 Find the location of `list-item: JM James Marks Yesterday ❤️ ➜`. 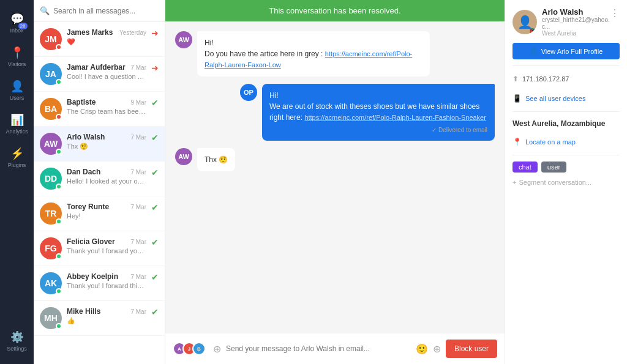

list-item: JM James Marks Yesterday ❤️ ➜ is located at coordinates (99, 39).